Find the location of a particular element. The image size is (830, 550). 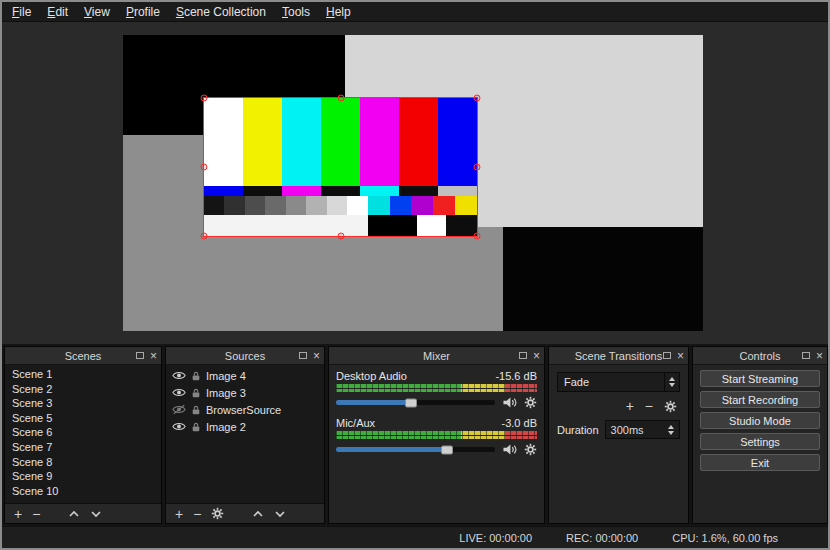

scene-up-button is located at coordinates (74, 514).